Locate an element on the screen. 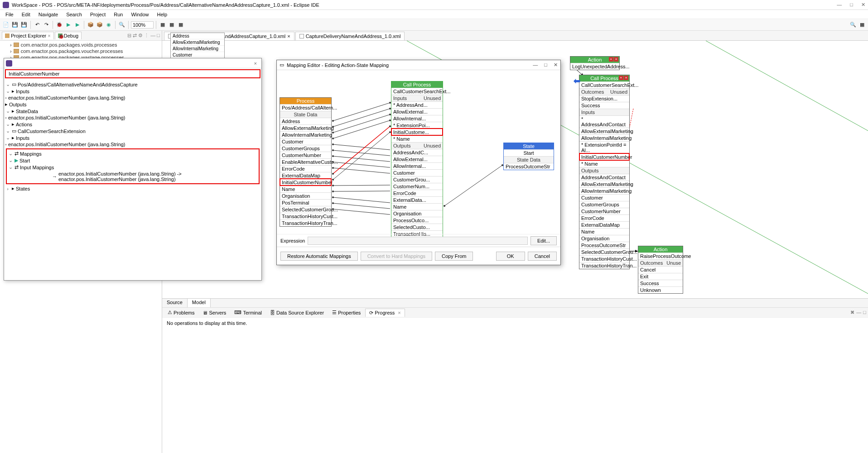  debug-tab: 🐞 Debug is located at coordinates (68, 35).